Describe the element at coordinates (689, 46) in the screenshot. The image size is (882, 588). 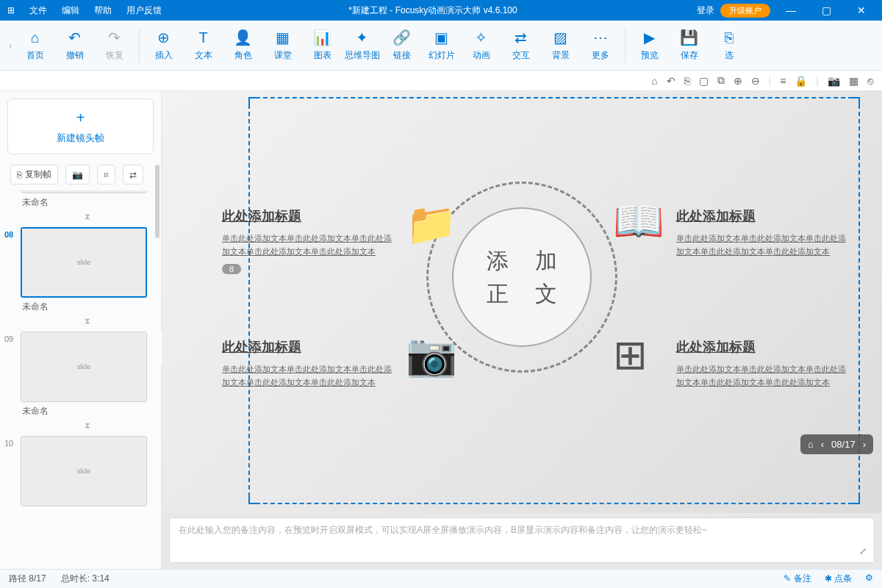
I see `tool-保存: 💾保存` at that location.